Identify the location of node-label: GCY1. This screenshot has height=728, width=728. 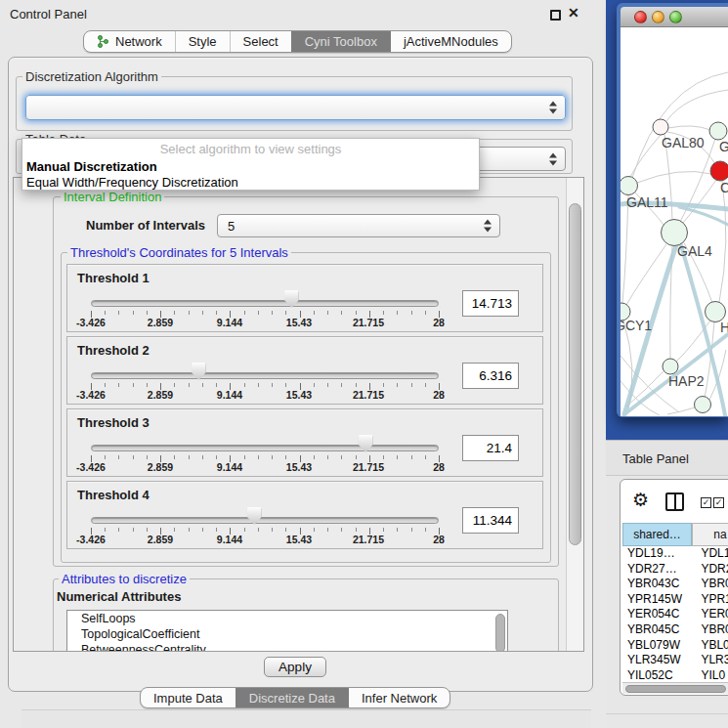
(636, 325).